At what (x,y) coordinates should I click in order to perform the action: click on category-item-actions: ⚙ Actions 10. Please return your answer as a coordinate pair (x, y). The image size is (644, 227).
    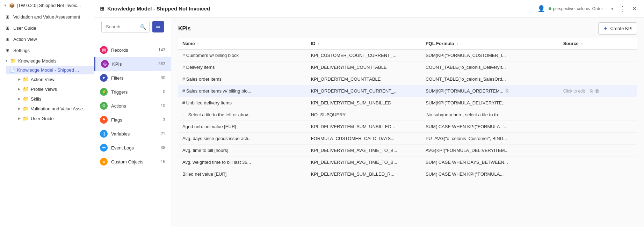
    Looking at the image, I should click on (133, 106).